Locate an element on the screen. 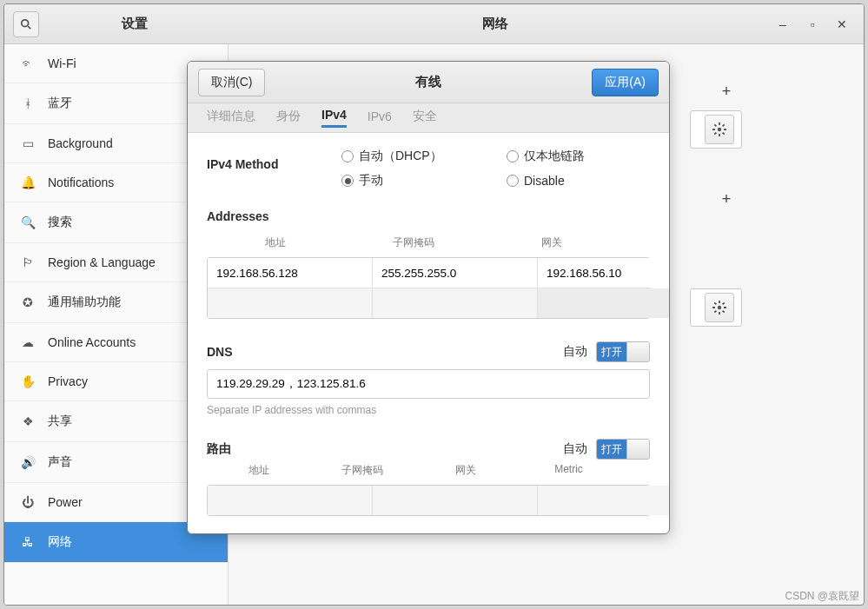 This screenshot has height=609, width=868. sidebar-title: 设置 is located at coordinates (135, 24).